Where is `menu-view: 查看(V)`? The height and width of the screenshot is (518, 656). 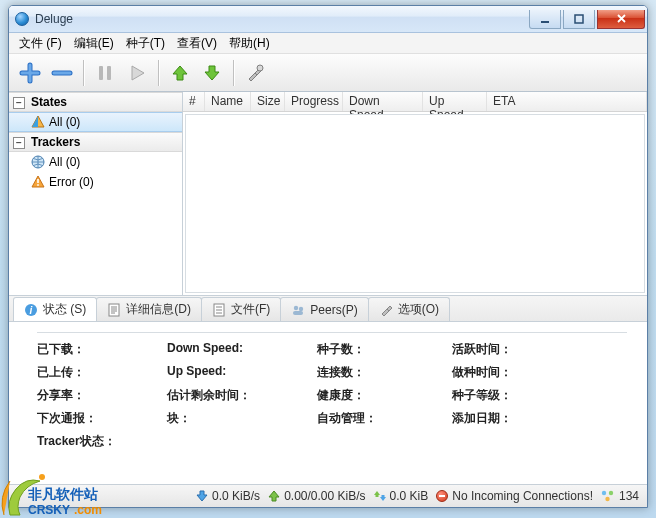 menu-view: 查看(V) is located at coordinates (197, 44).